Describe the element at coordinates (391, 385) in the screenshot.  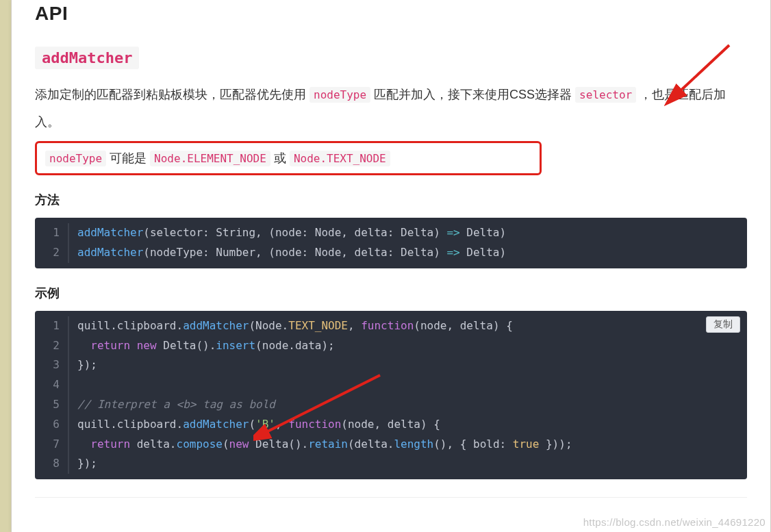
I see `code-line: 4` at that location.